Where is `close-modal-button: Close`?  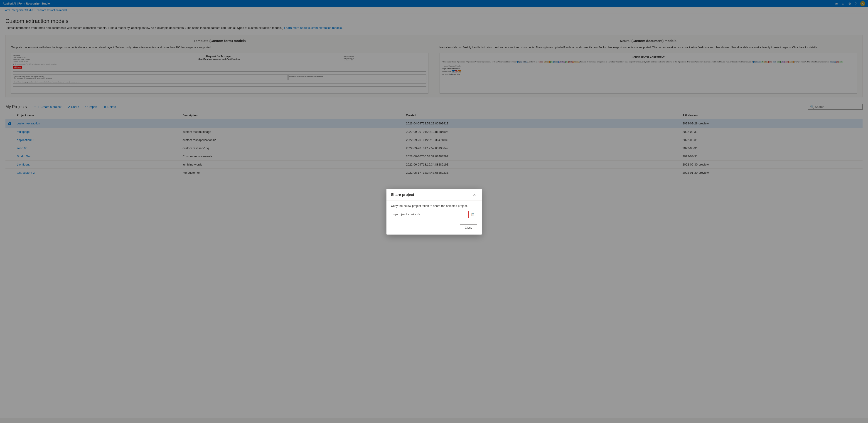 close-modal-button: Close is located at coordinates (468, 228).